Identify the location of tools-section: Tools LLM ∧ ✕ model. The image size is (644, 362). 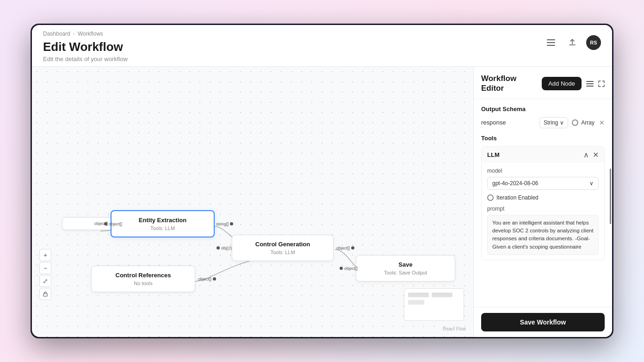
(543, 197).